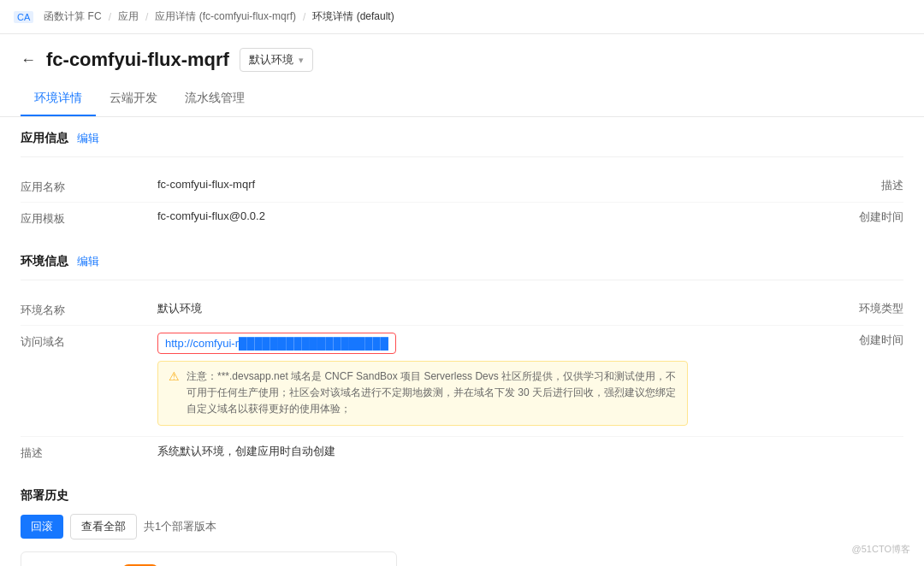  Describe the element at coordinates (818, 186) in the screenshot. I see `app-desc-label: 描述` at that location.